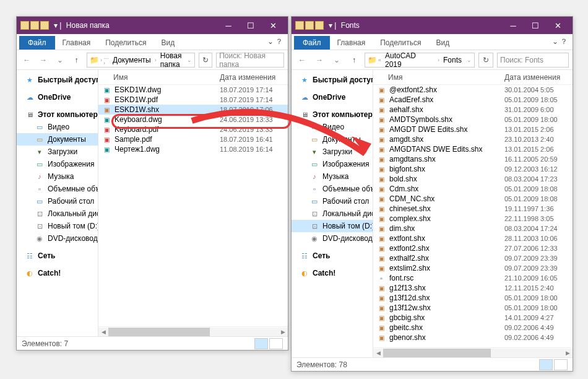 This screenshot has width=588, height=379. I want to click on file-row: ▣chineset.shx19.11.1997 1:36, so click(473, 209).